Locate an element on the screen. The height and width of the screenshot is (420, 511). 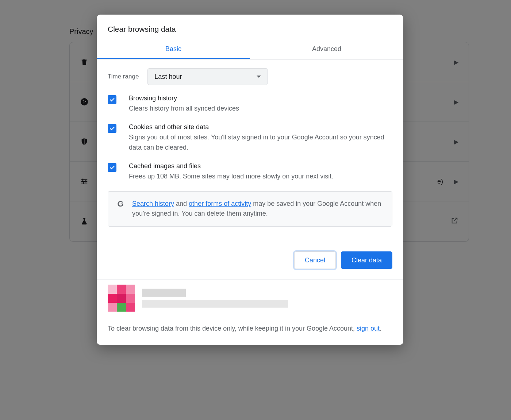
account-info is located at coordinates (250, 298).